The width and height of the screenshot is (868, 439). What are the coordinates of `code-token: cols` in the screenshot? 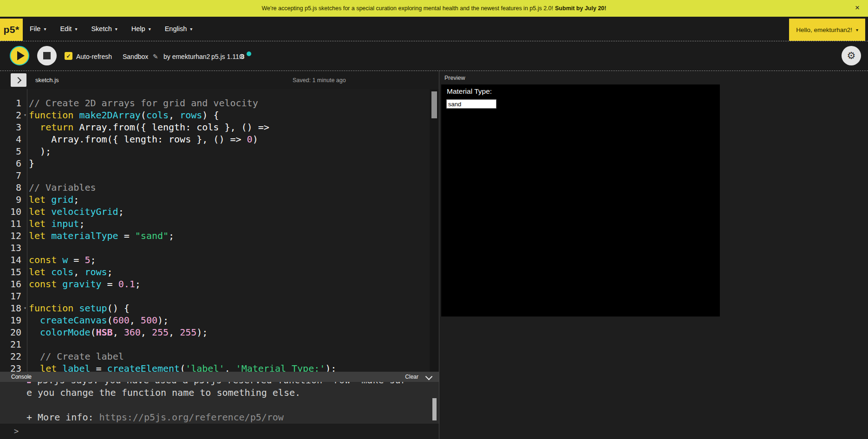 It's located at (62, 272).